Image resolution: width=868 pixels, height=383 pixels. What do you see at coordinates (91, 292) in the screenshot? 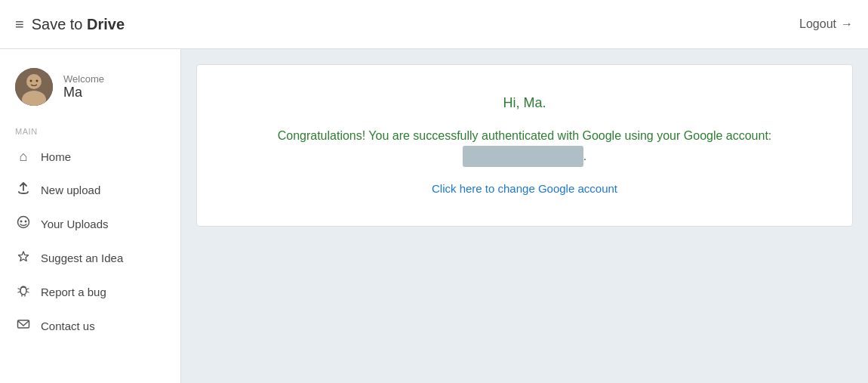
I see `sidebar-item-report-bug: Report a bug` at bounding box center [91, 292].